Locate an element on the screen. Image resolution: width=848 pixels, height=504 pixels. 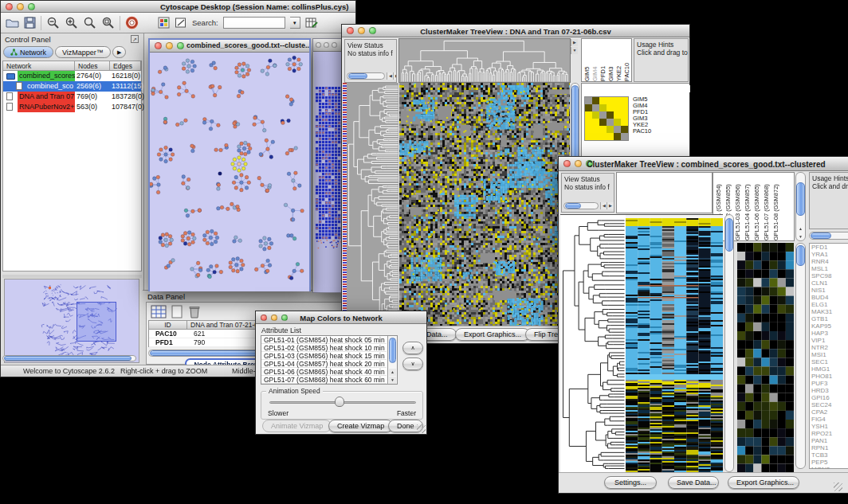
gene-label: PUF3 is located at coordinates (830, 384).